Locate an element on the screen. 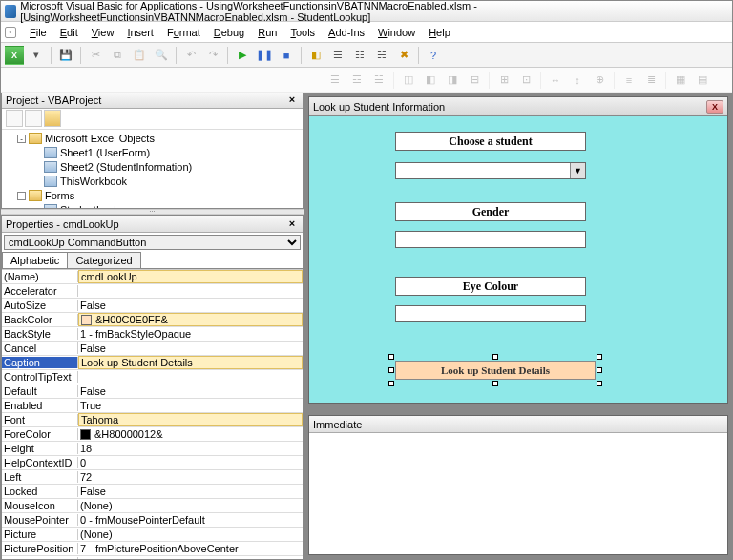  property-value: Tahoma is located at coordinates (191, 420).